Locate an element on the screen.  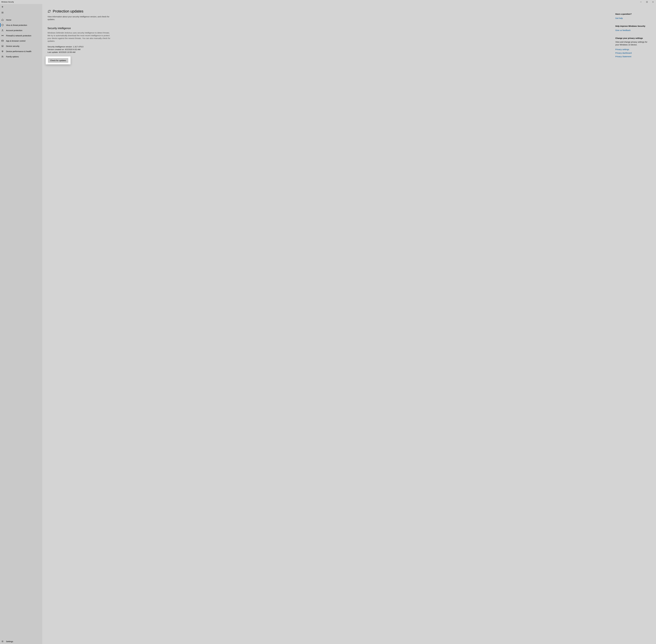
window-controls is located at coordinates (647, 2).